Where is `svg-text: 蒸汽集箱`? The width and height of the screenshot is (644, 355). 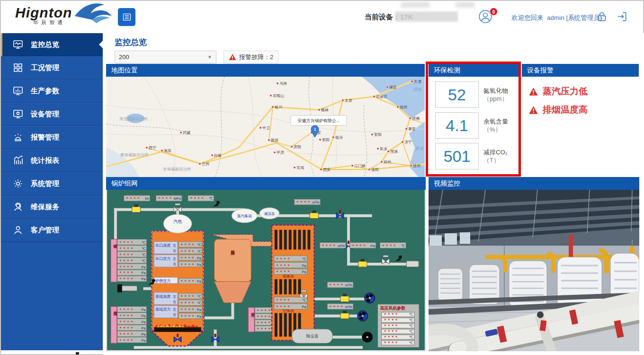 svg-text: 蒸汽集箱 is located at coordinates (244, 216).